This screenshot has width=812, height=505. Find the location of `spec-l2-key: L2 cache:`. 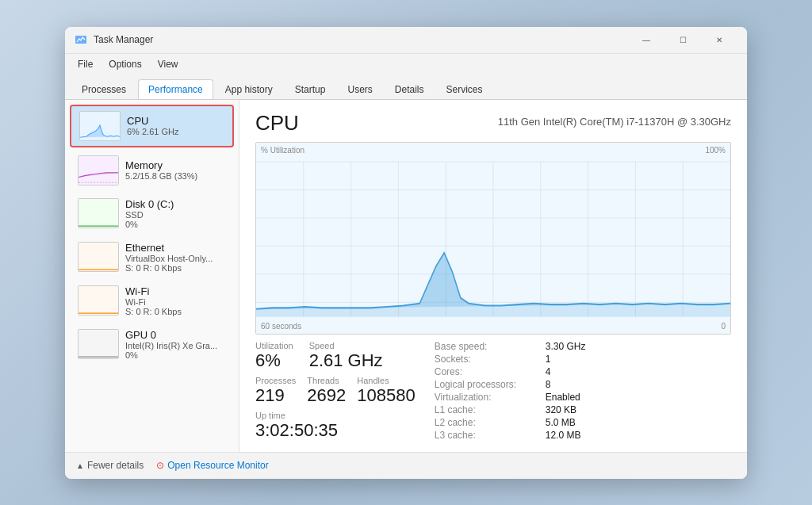

spec-l2-key: L2 cache: is located at coordinates (490, 423).